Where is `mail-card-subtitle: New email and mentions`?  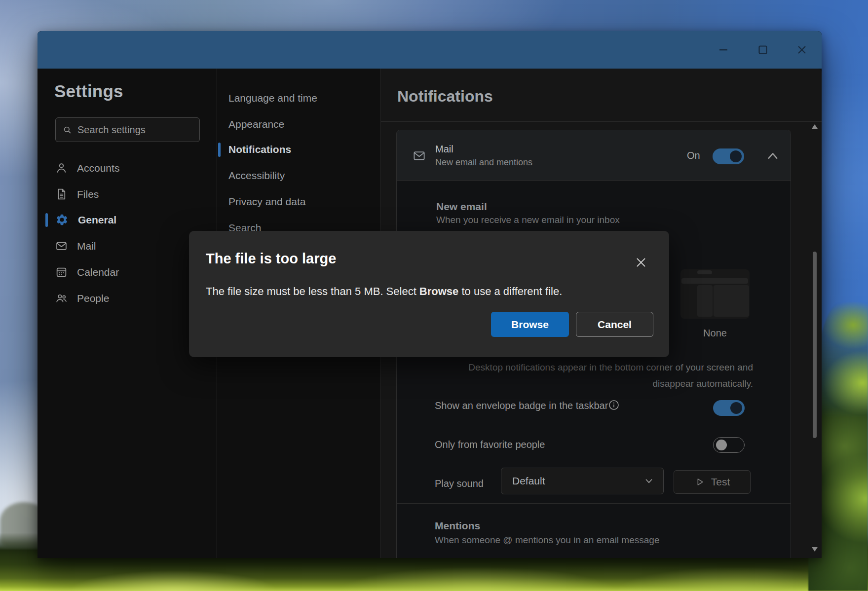 mail-card-subtitle: New email and mentions is located at coordinates (484, 163).